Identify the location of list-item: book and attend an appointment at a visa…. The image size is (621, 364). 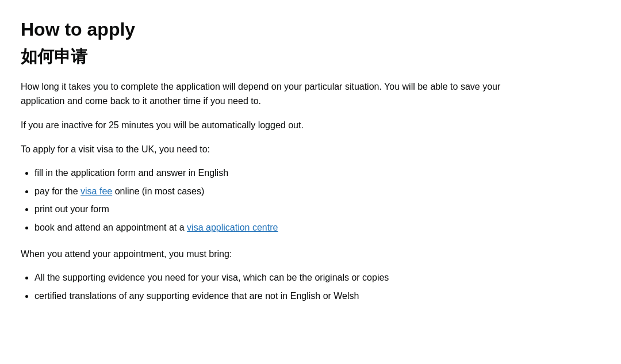
(277, 228).